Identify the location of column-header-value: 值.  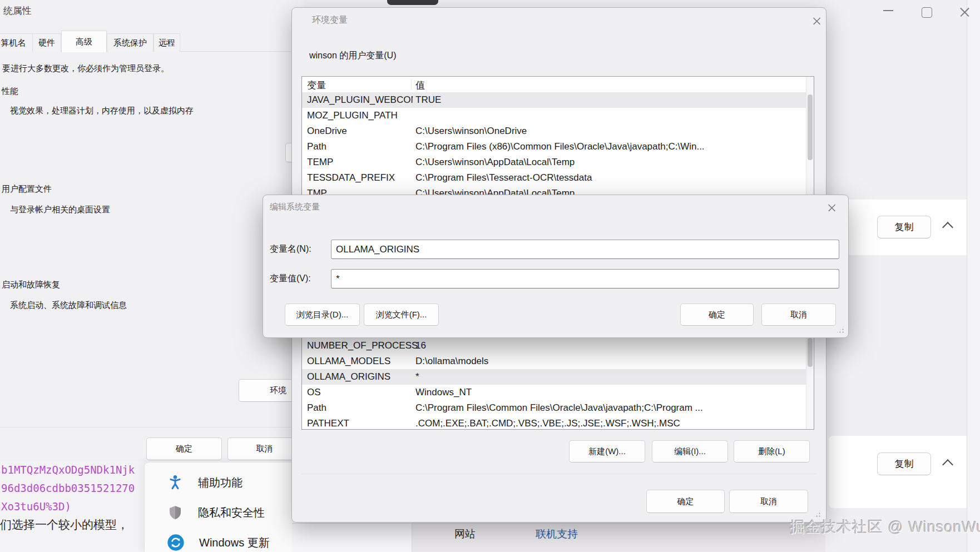
(610, 86).